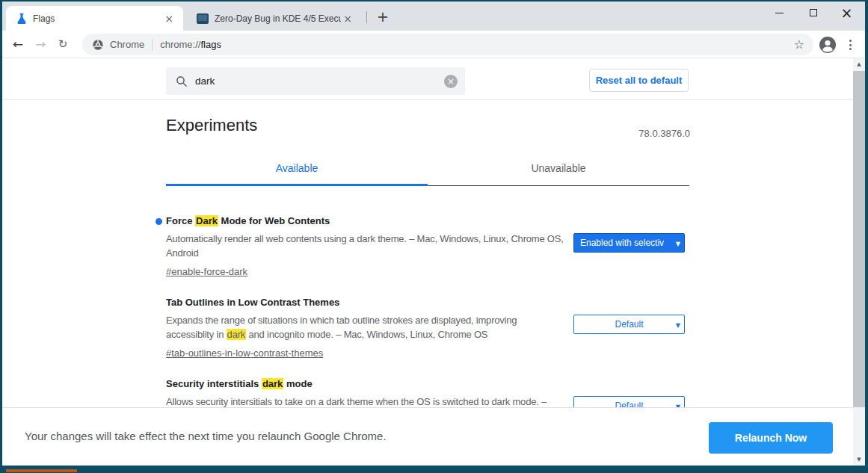  I want to click on reload-button, so click(63, 44).